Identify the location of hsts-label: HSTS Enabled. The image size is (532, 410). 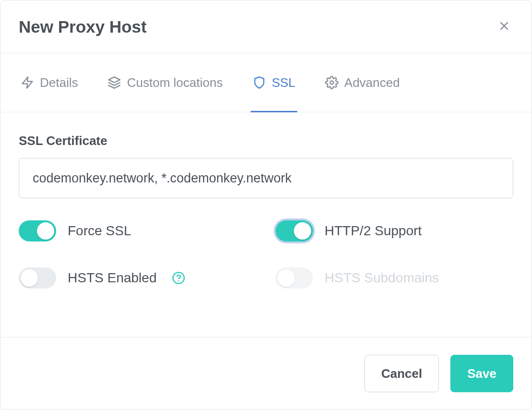
(112, 278).